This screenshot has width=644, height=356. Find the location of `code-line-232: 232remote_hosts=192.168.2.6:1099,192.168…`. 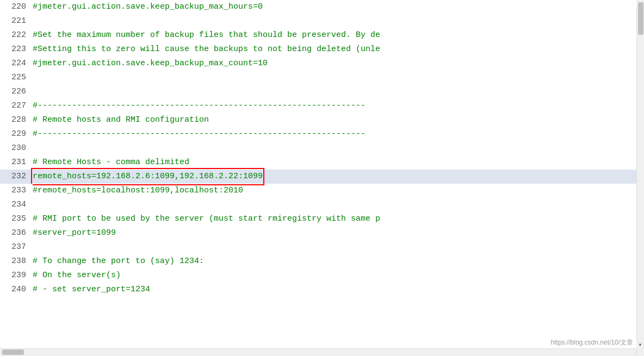

code-line-232: 232remote_hosts=192.168.2.6:1099,192.168… is located at coordinates (322, 177).